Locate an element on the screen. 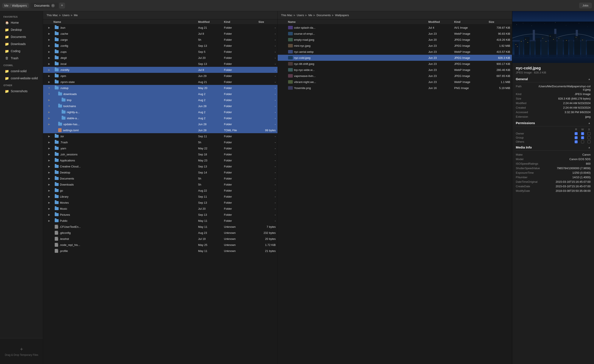  left-crumb-thismac: This Mac is located at coordinates (52, 15).